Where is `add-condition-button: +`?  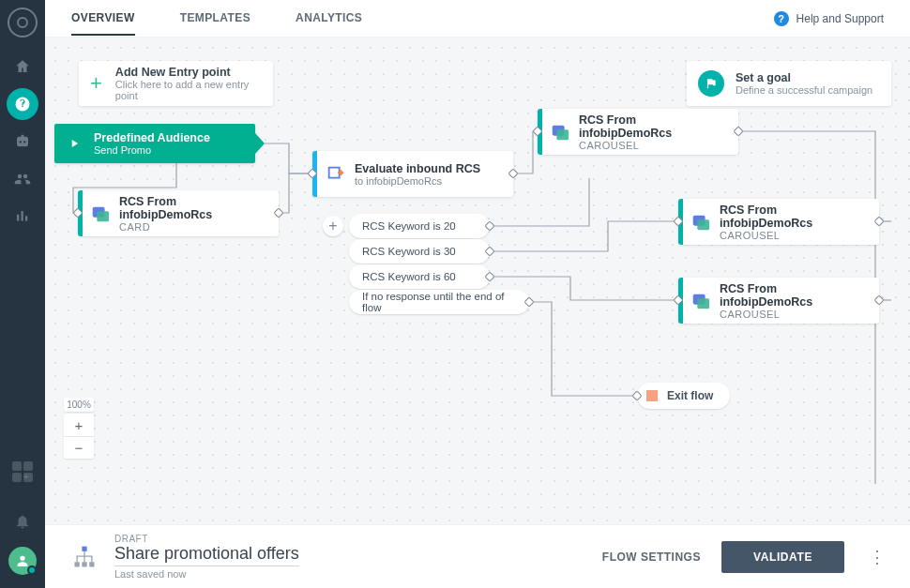
add-condition-button: + is located at coordinates (333, 226).